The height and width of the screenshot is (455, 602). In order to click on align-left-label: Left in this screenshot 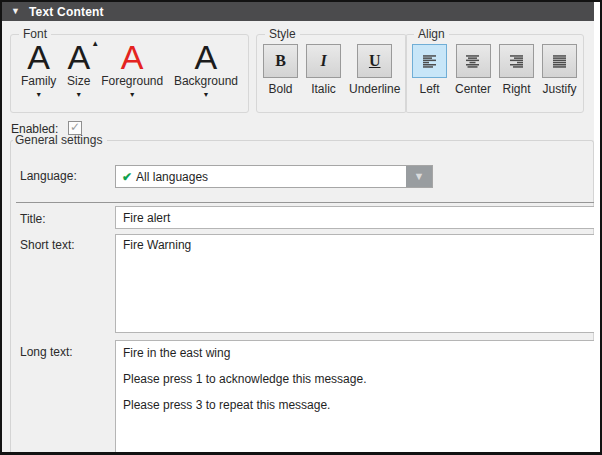, I will do `click(429, 89)`.